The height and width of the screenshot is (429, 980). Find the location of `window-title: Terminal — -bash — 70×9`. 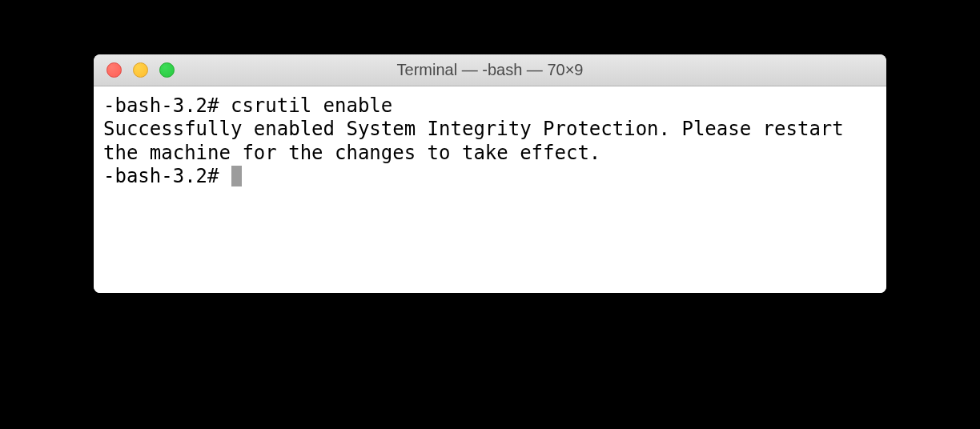

window-title: Terminal — -bash — 70×9 is located at coordinates (490, 70).